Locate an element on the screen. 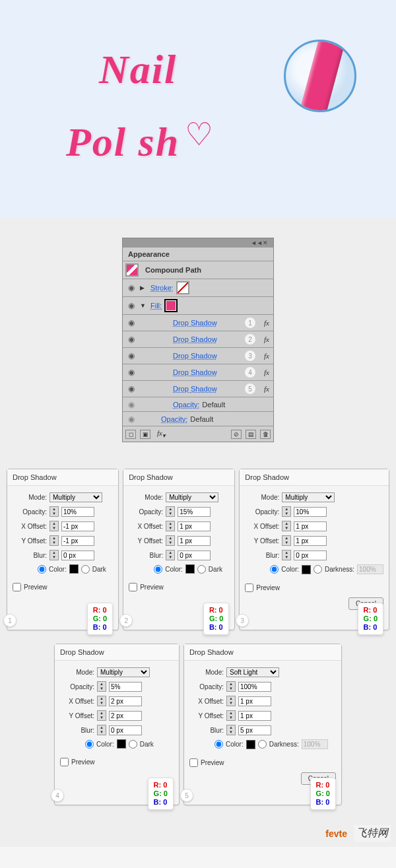 The height and width of the screenshot is (868, 396). fill-opacity-row: ◉ Opacity: Default is located at coordinates (198, 405).